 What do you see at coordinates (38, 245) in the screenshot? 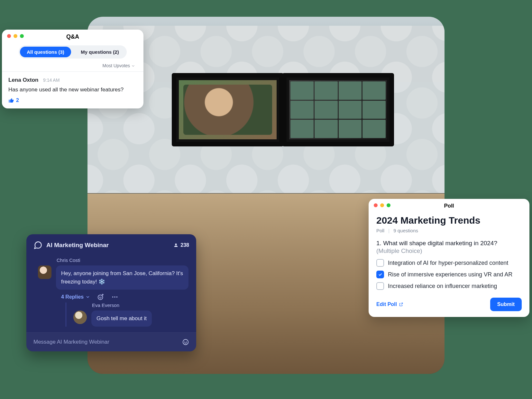
I see `chat-icon` at bounding box center [38, 245].